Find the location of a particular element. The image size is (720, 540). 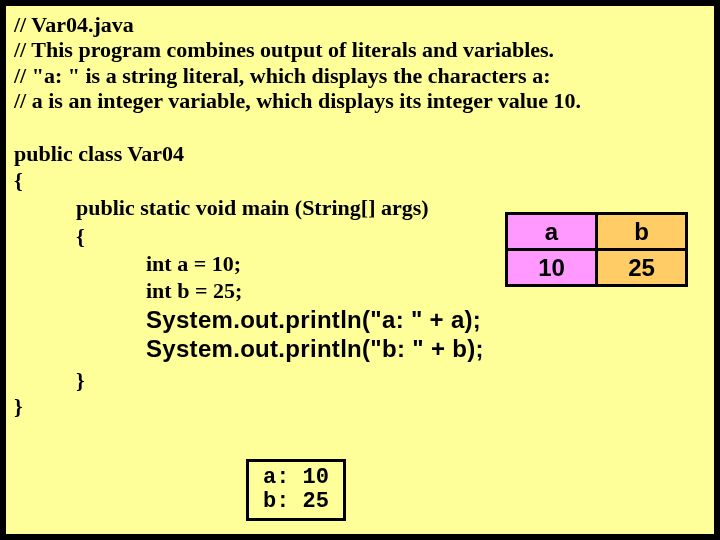

open-brace: { is located at coordinates (360, 181).